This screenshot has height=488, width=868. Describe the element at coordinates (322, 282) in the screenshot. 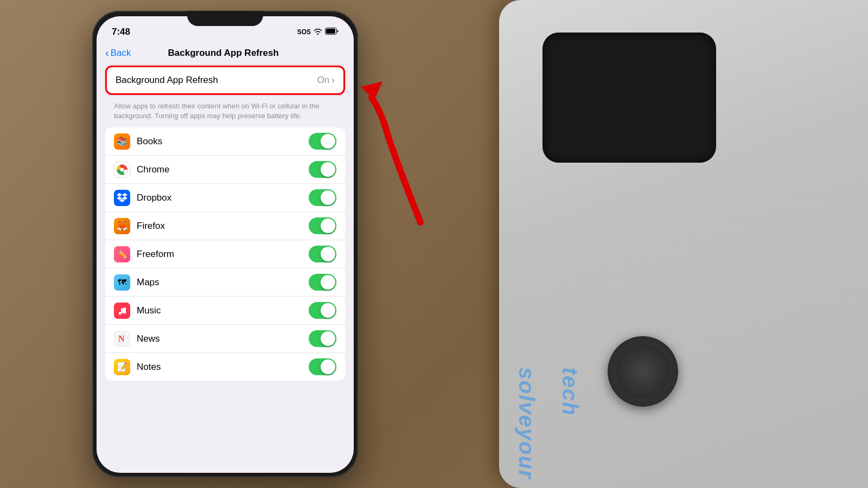

I see `toggle-maps` at that location.